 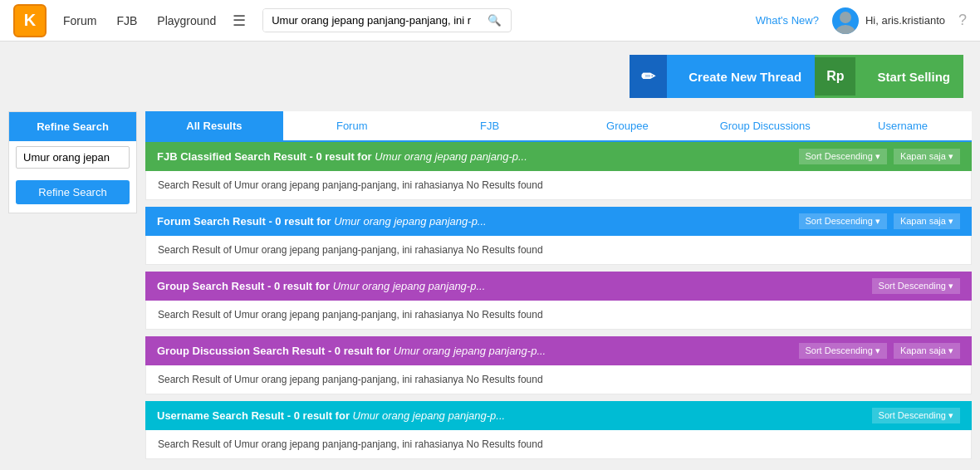 I want to click on result-username: Username Search Result - 0 result for Um…, so click(x=558, y=430).